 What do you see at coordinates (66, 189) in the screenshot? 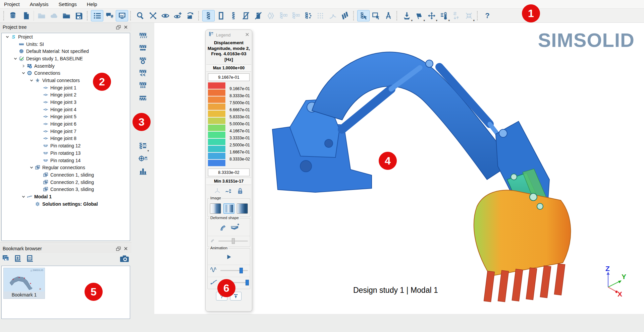
I see `tree-item-connection-3-sliding: Connection 3, sliding` at bounding box center [66, 189].